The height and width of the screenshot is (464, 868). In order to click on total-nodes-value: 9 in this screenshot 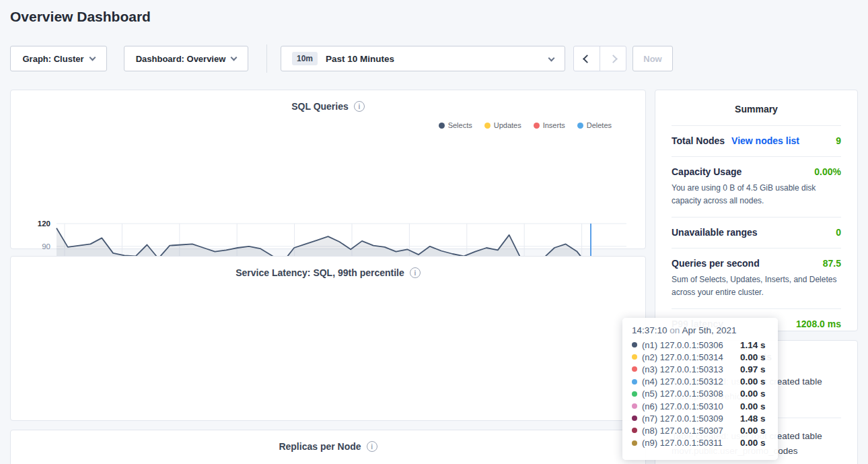, I will do `click(838, 141)`.